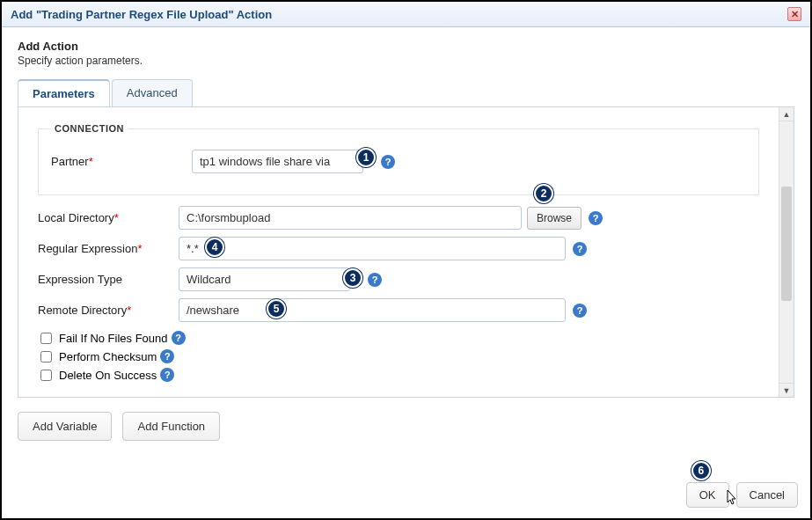 The image size is (812, 520). I want to click on local-directory-label: Local Directory*, so click(108, 218).